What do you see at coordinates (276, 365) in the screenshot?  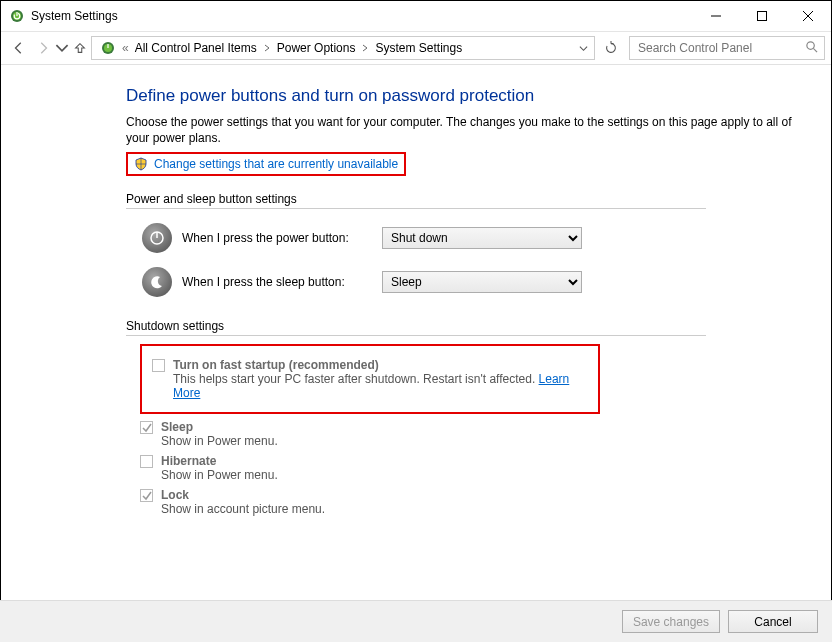 I see `fast-startup-title: Turn on fast startup (recommended)` at bounding box center [276, 365].